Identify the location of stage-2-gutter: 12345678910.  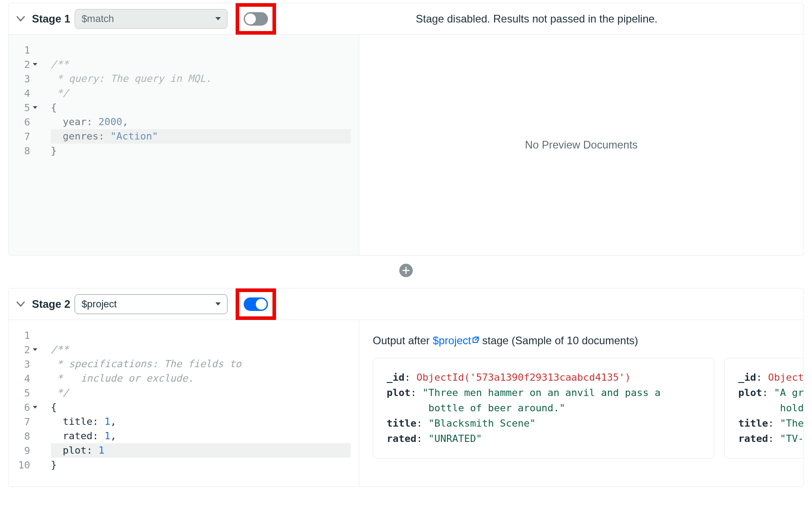
(24, 403).